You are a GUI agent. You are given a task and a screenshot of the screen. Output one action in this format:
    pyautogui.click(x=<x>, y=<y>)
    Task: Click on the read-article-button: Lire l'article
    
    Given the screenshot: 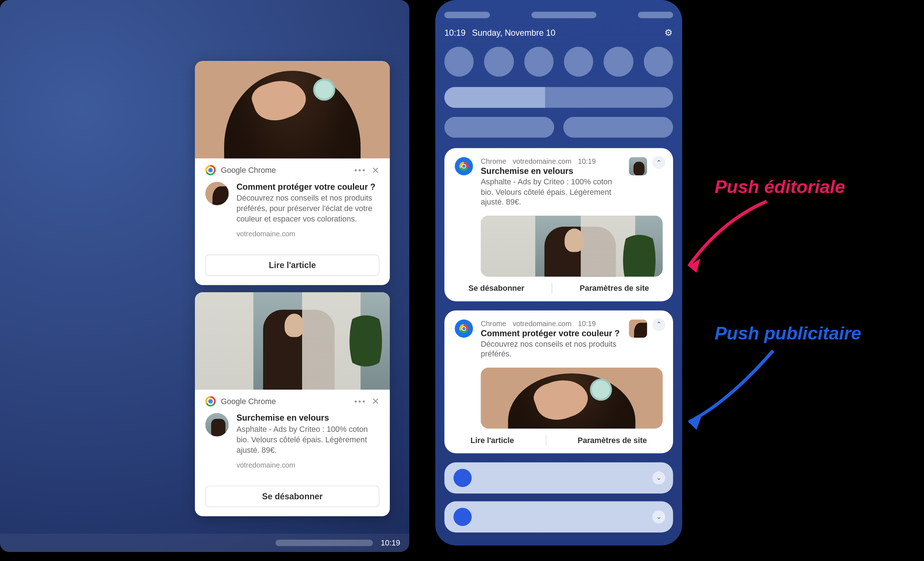 What is the action you would take?
    pyautogui.click(x=292, y=265)
    